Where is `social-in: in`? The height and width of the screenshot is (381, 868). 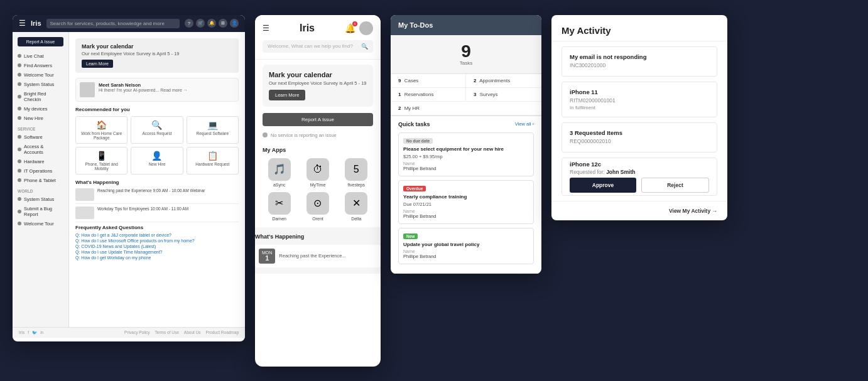 social-in: in is located at coordinates (41, 333).